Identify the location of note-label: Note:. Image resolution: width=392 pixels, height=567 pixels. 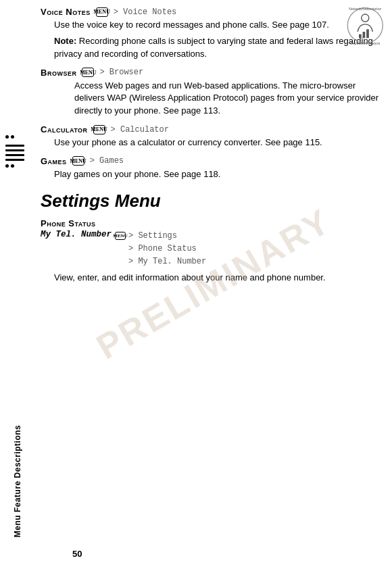
(65, 41).